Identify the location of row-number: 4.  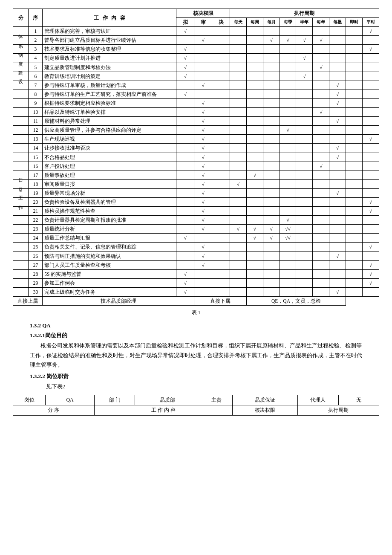
(36, 58).